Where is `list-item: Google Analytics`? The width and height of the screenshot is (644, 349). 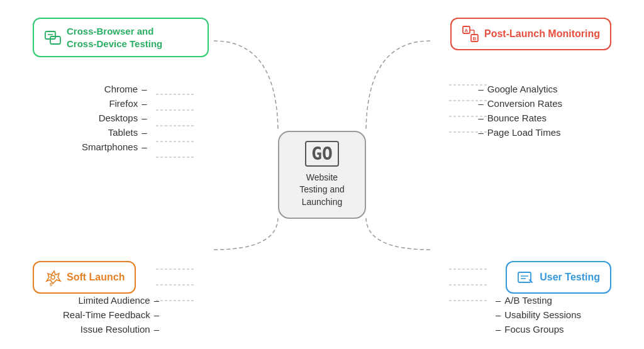 list-item: Google Analytics is located at coordinates (520, 89).